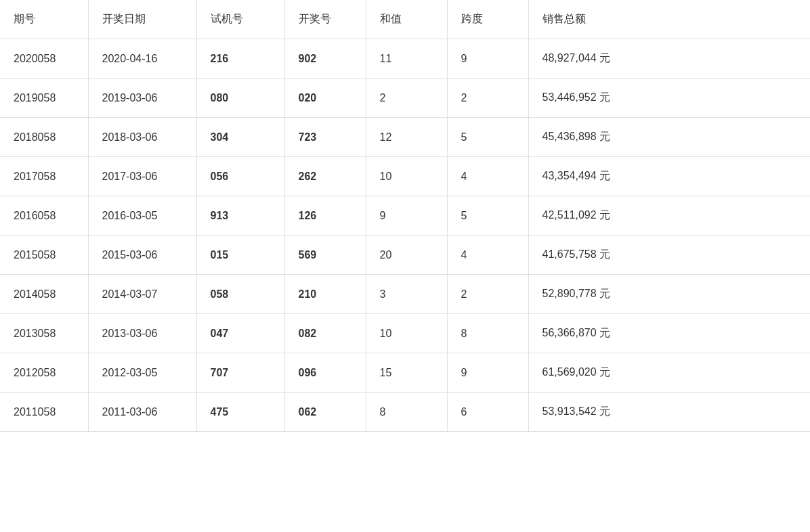  Describe the element at coordinates (405, 98) in the screenshot. I see `table-row: 20190582019-03-060800202253,446,952 元` at that location.